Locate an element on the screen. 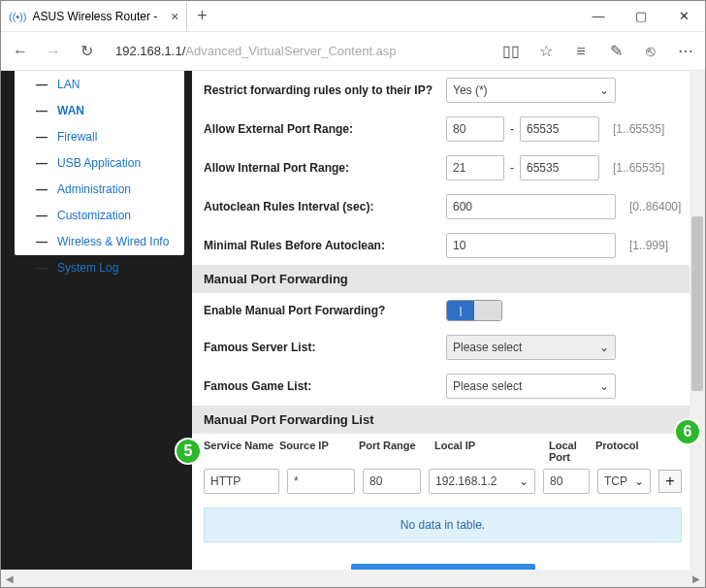 Image resolution: width=706 pixels, height=588 pixels. tab-title: ASUS Wireless Router - is located at coordinates (95, 16).